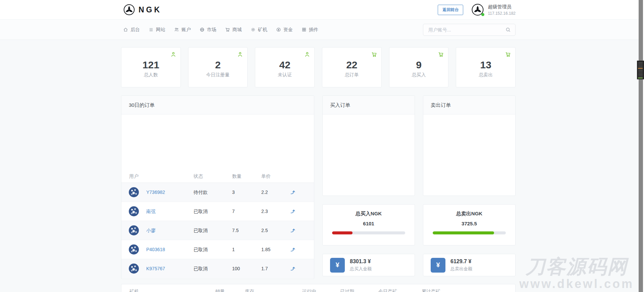  I want to click on miners-table-panel: 矿机 销量 库存 运行中 已过期 今日产矿 累计产矿, so click(318, 288).